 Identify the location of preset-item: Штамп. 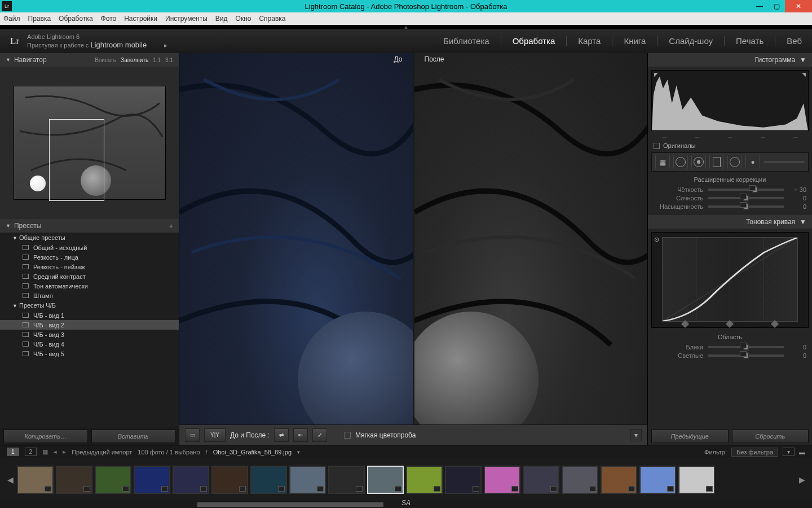
(89, 296).